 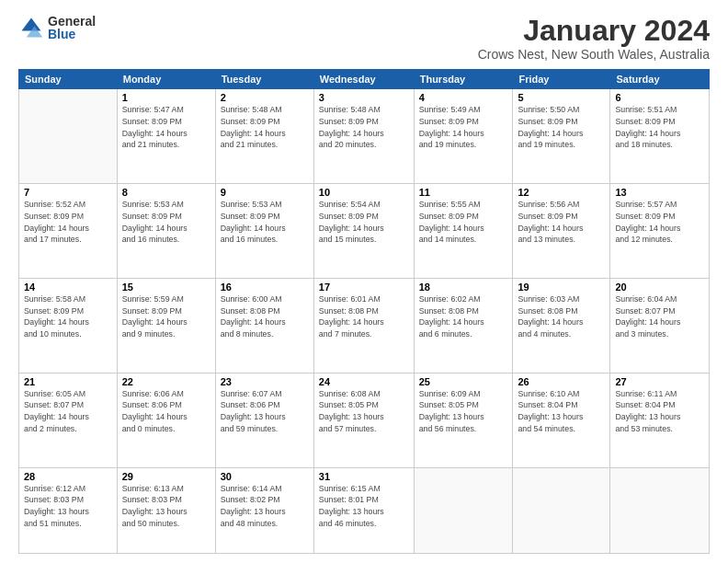 I want to click on header-cell-friday: Friday, so click(x=562, y=79).